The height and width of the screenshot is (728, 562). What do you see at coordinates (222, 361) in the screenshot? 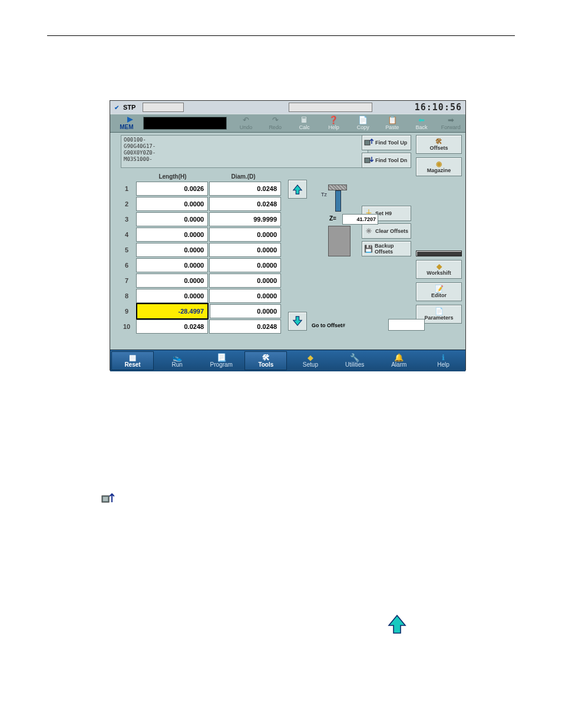
I see `program-button: 📃Program` at bounding box center [222, 361].